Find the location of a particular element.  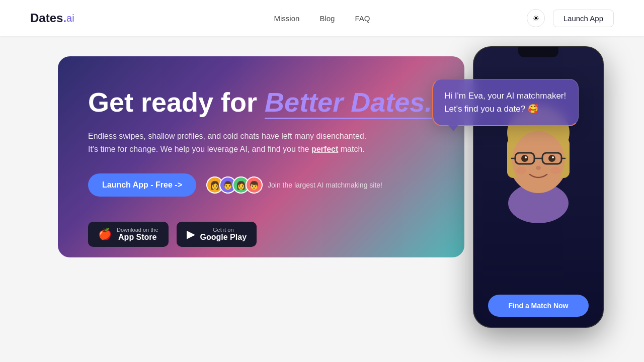

launch-app-header-button: Launch App is located at coordinates (584, 18).